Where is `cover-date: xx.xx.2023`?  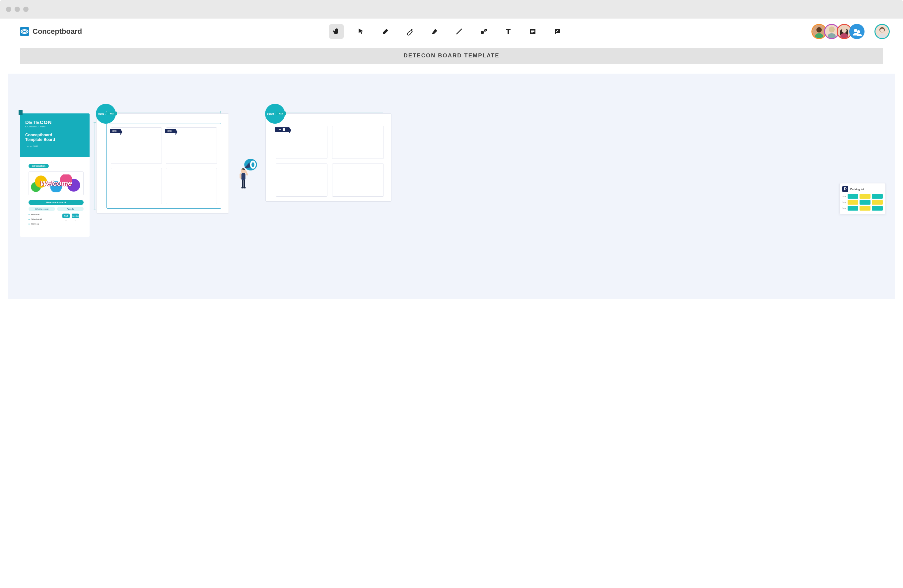
cover-date: xx.xx.2023 is located at coordinates (55, 146).